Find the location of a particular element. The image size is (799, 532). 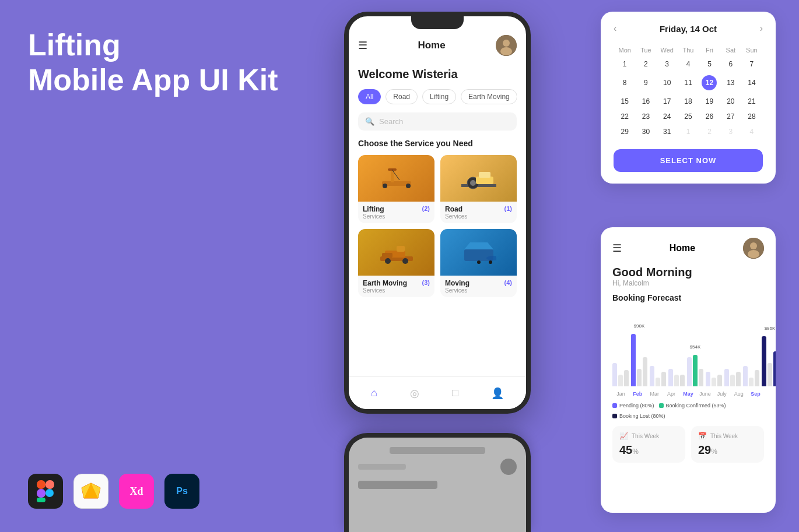

dashboard-sub: Hi, Malcolm is located at coordinates (688, 283).